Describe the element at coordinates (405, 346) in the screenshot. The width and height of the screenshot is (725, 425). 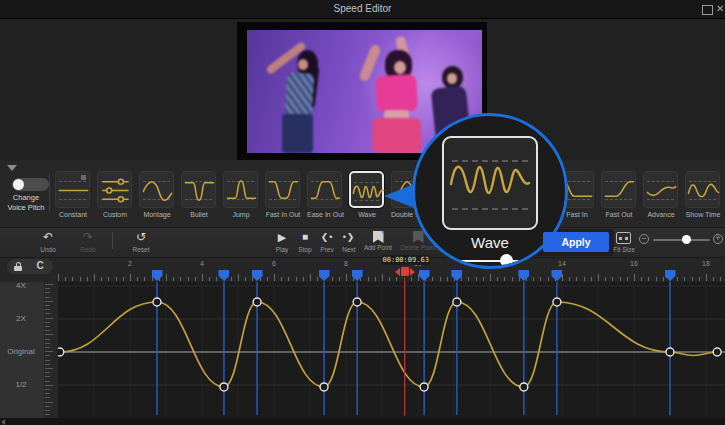
I see `playhead-line` at that location.